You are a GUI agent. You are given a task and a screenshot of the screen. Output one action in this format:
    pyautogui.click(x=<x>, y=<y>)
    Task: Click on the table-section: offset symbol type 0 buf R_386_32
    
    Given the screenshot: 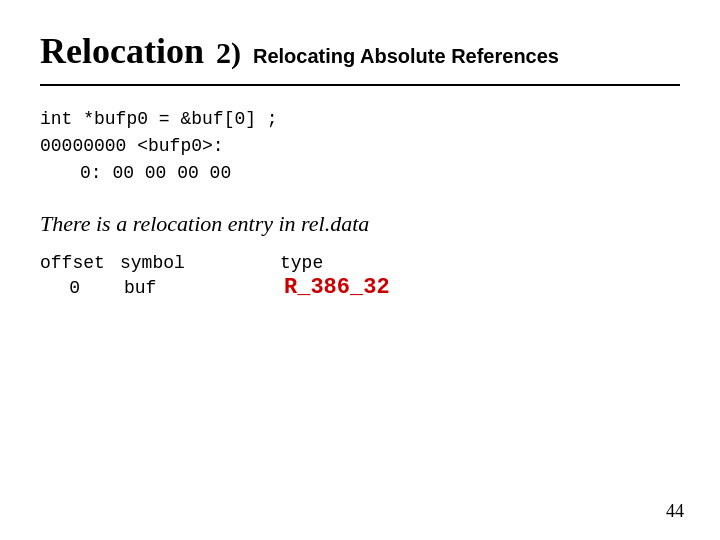 What is the action you would take?
    pyautogui.click(x=360, y=276)
    